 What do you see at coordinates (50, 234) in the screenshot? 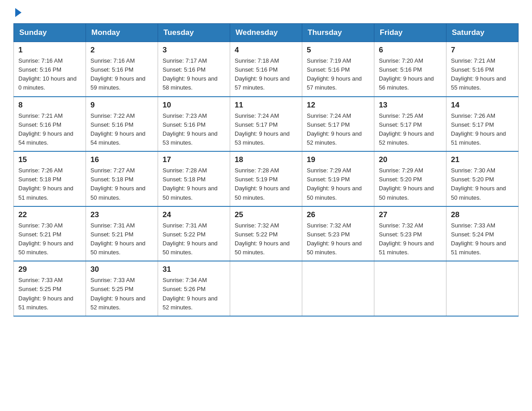
I see `calendar-cell: 22 Sunrise: 7:30 AMSunset: 5:21 PMDaylig…` at bounding box center [50, 234].